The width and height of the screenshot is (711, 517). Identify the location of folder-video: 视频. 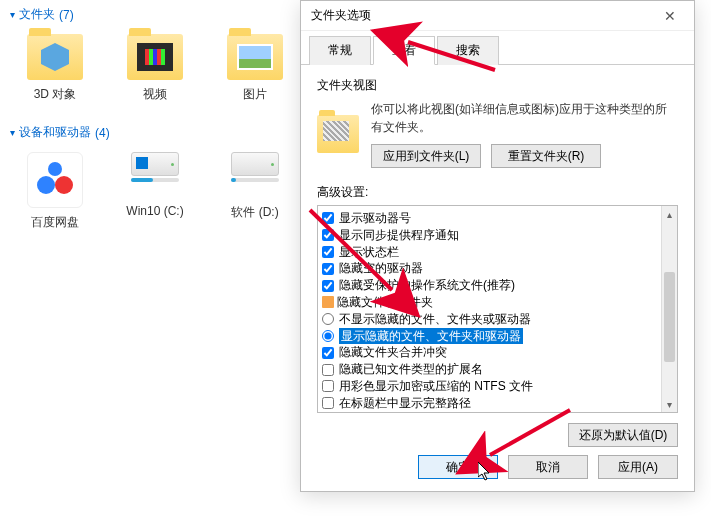
(155, 68).